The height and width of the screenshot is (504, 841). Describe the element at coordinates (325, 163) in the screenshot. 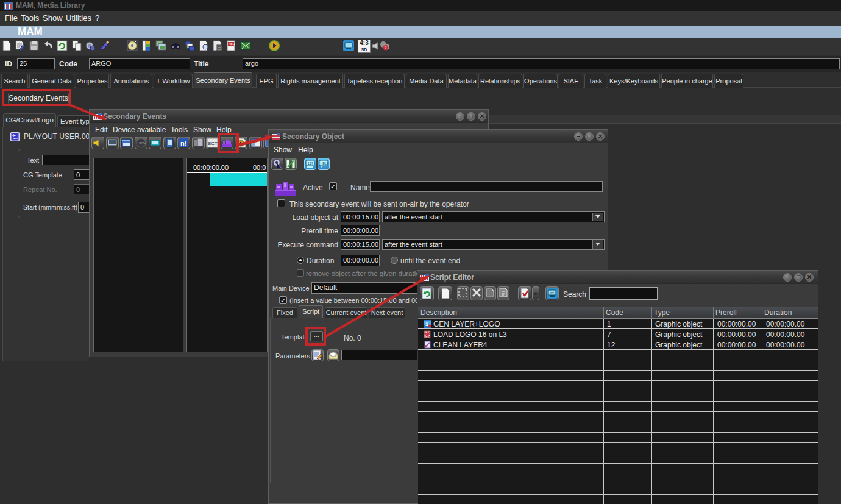

I see `svg-text: HELP` at that location.